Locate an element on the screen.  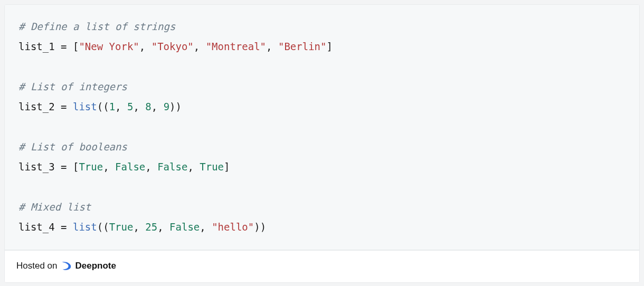
code-token-ident: list_2 is located at coordinates (40, 107).